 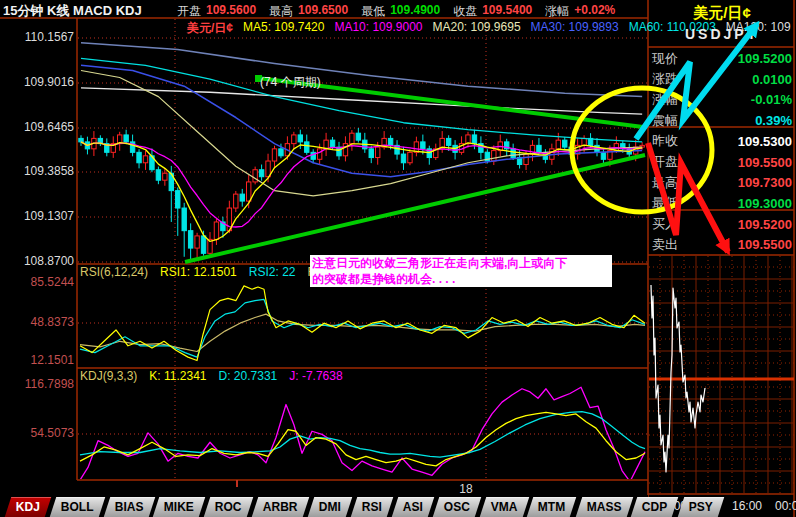 I want to click on time-axis-label: 00:00, so click(x=782, y=506).